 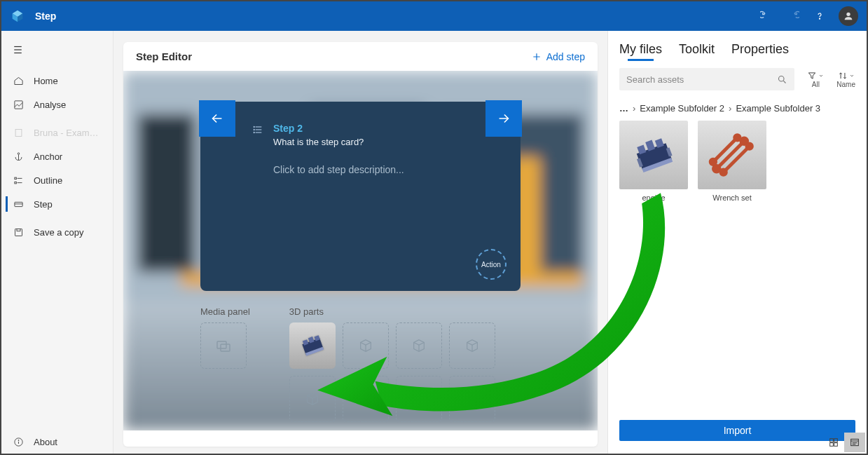 What do you see at coordinates (50, 105) in the screenshot?
I see `sidebar-item-label: Analyse` at bounding box center [50, 105].